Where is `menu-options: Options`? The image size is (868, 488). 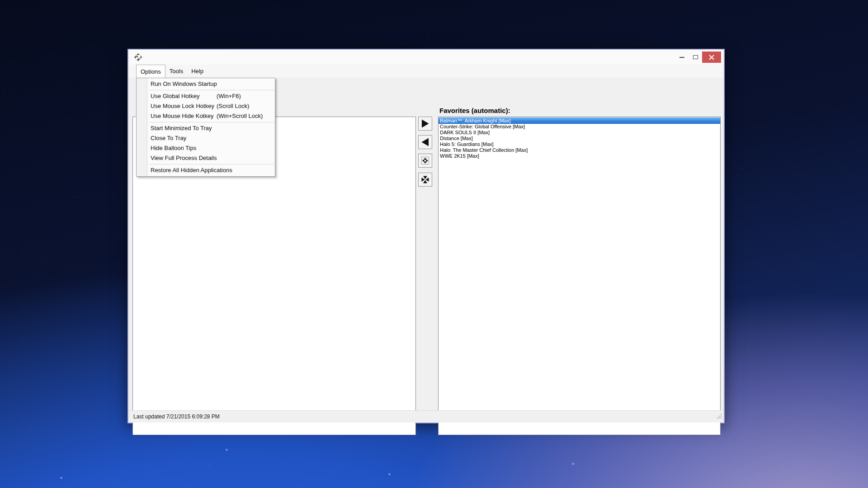
menu-options: Options is located at coordinates (151, 71).